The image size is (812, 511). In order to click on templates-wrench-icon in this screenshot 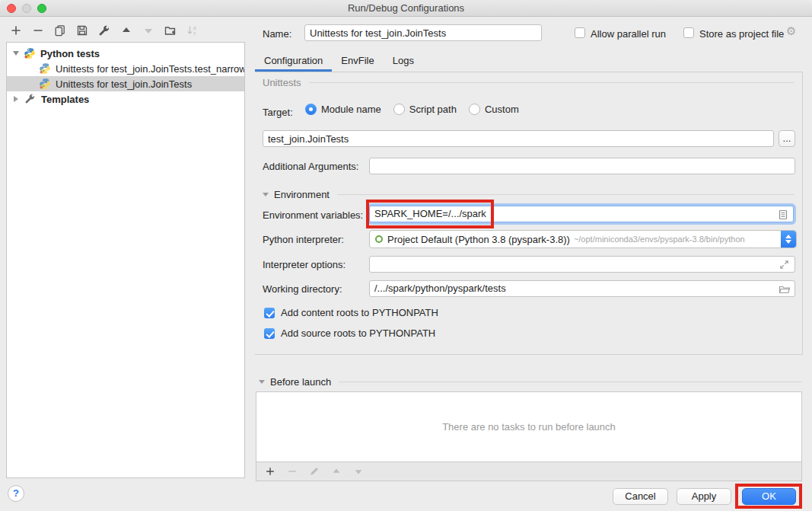, I will do `click(30, 99)`.